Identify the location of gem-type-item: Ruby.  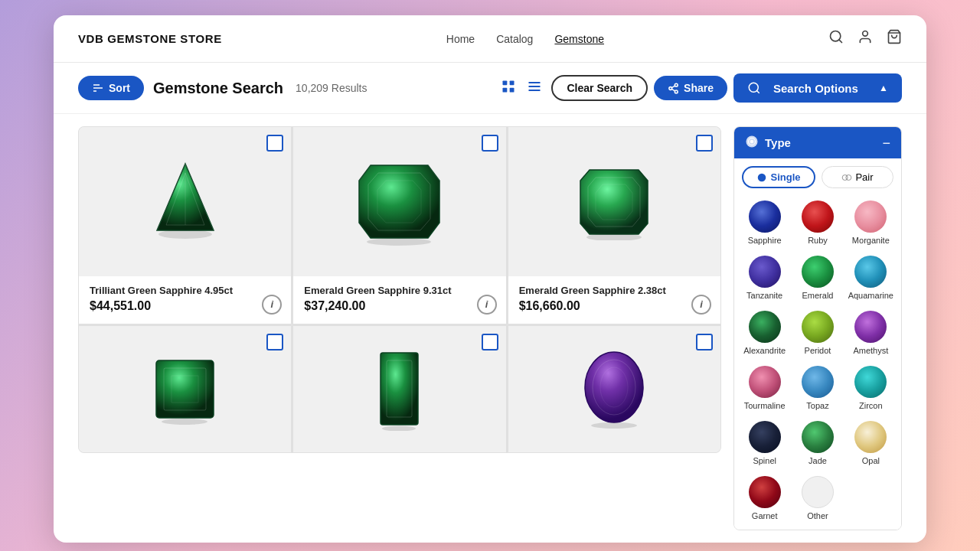
(818, 223).